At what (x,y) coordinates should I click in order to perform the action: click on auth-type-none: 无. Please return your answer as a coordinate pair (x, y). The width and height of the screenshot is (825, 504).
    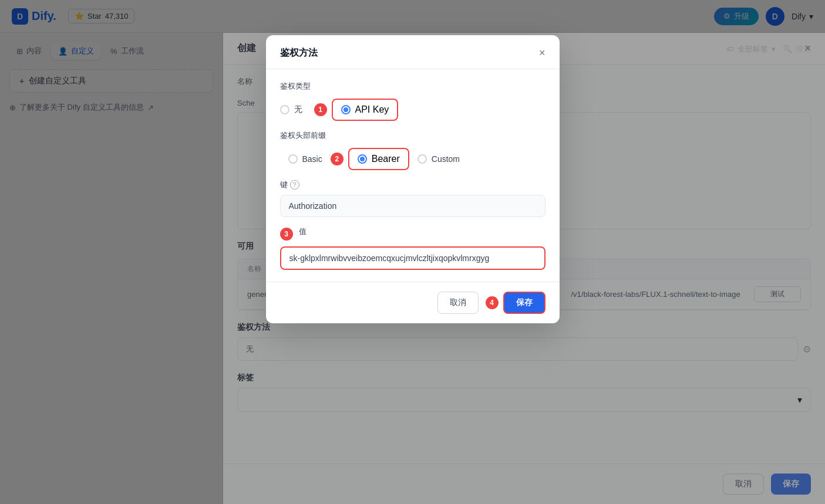
    Looking at the image, I should click on (291, 110).